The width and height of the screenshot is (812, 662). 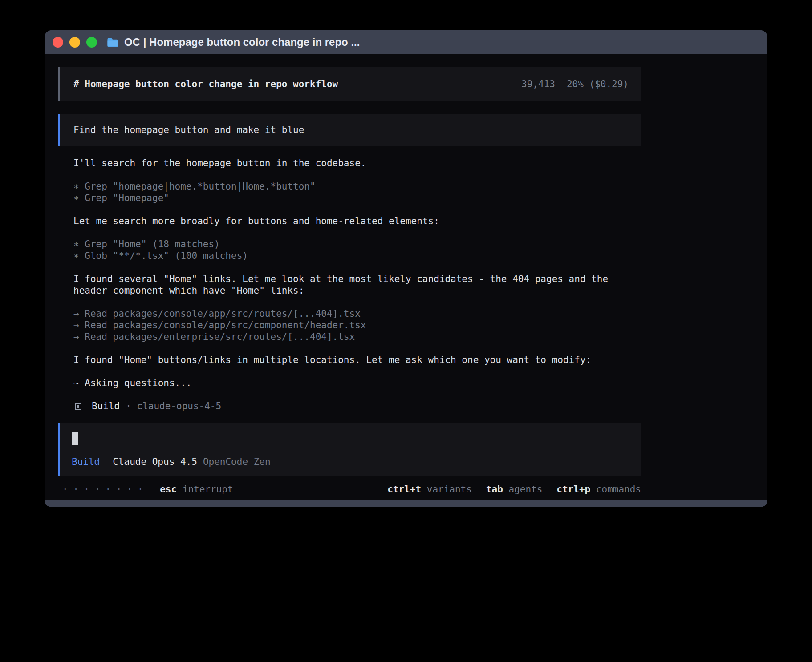 What do you see at coordinates (357, 406) in the screenshot?
I see `agent-status-line: Build · claude-opus-4-5` at bounding box center [357, 406].